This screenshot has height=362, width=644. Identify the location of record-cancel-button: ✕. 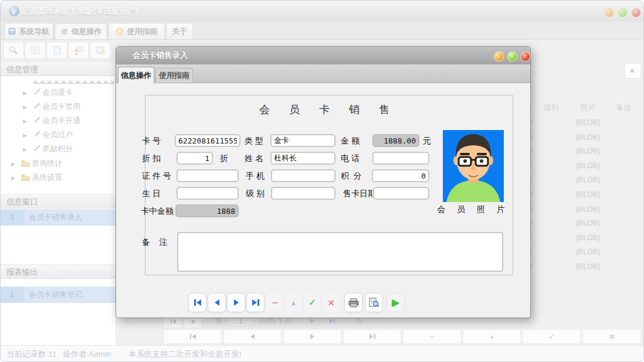
(331, 302).